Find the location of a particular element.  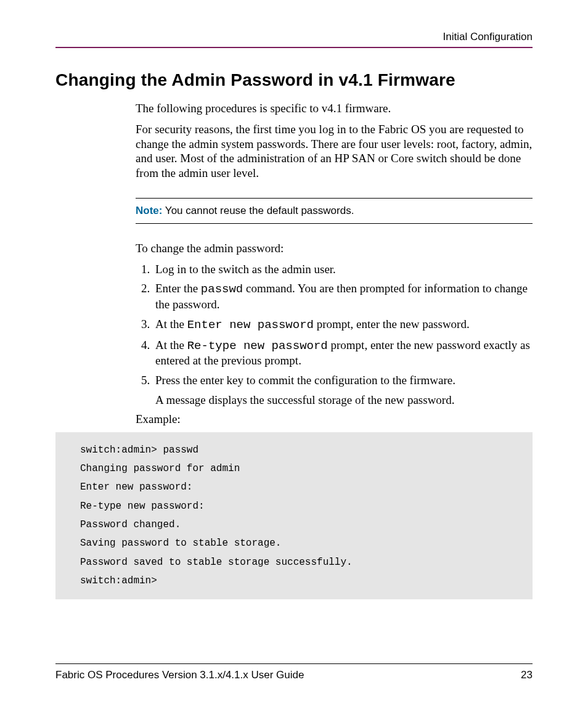

header-section: Initial Configuration is located at coordinates (294, 37).